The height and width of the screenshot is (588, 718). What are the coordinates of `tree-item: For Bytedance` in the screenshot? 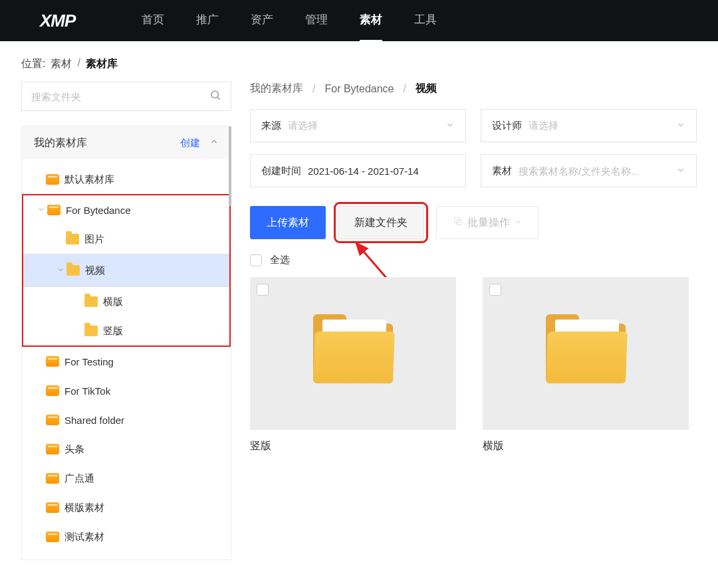 It's located at (126, 210).